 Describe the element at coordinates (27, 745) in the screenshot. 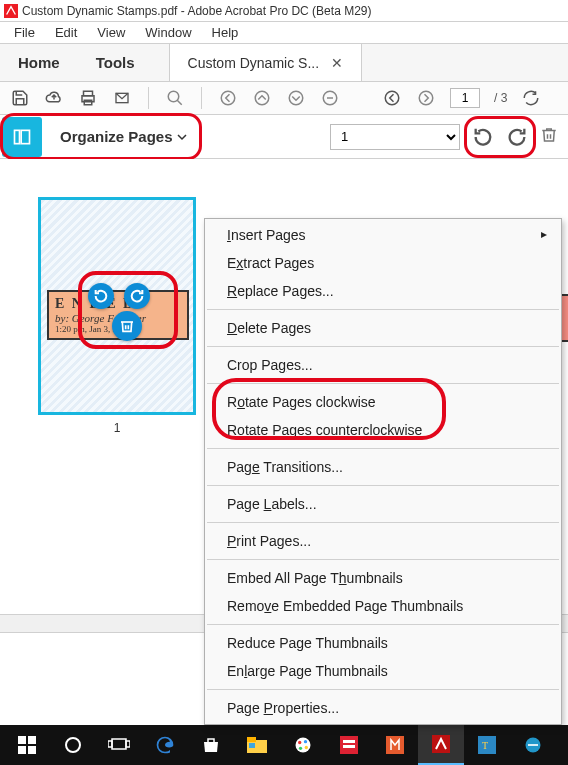

I see `start-button` at that location.